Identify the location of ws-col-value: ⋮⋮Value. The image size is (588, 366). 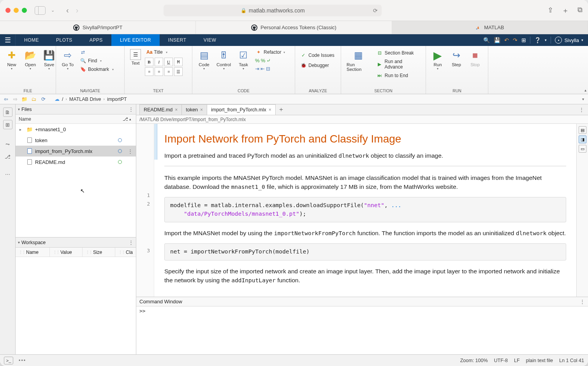
(66, 252).